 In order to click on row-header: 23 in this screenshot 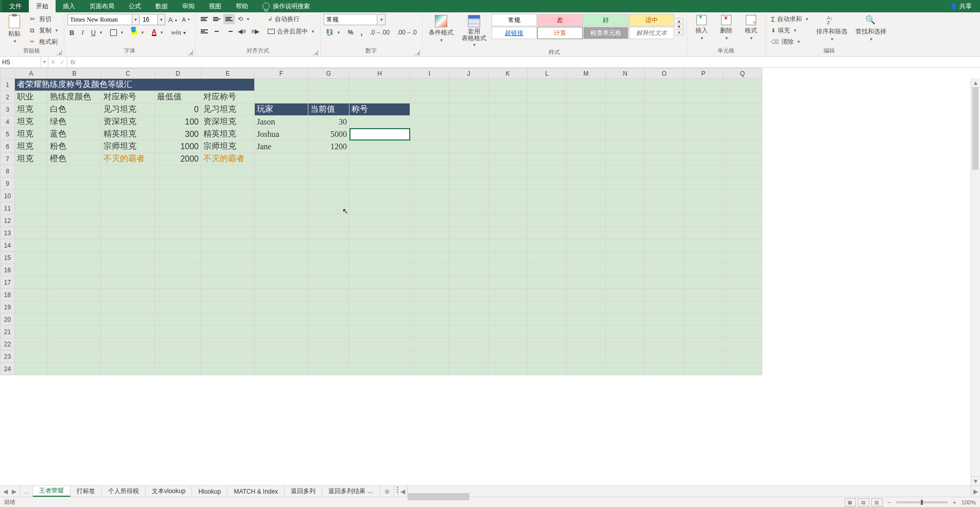, I will do `click(8, 357)`.